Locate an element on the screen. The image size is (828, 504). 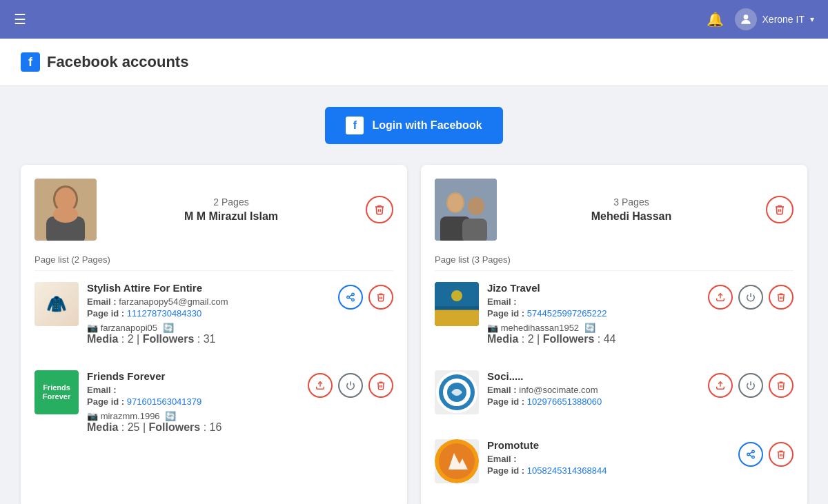
page-id: Page id : 1058245314368844 is located at coordinates (609, 470).